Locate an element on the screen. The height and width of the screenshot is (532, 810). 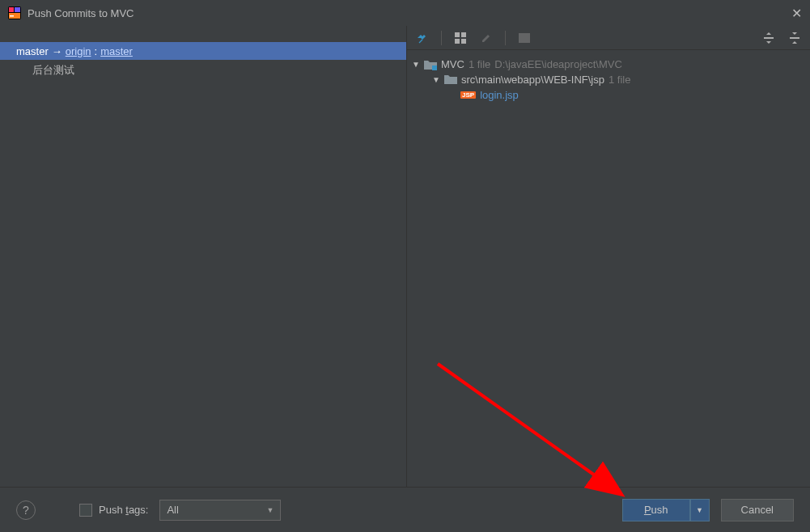
collapse-all-icon is located at coordinates (795, 38).